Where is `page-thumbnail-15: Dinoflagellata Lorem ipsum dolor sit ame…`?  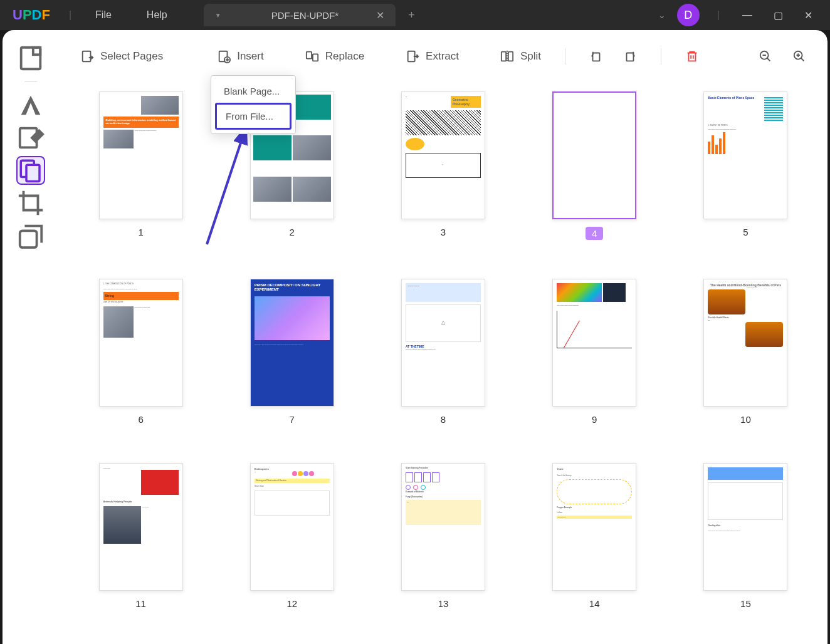
page-thumbnail-15: Dinoflagellata Lorem ipsum dolor sit ame… is located at coordinates (745, 527).